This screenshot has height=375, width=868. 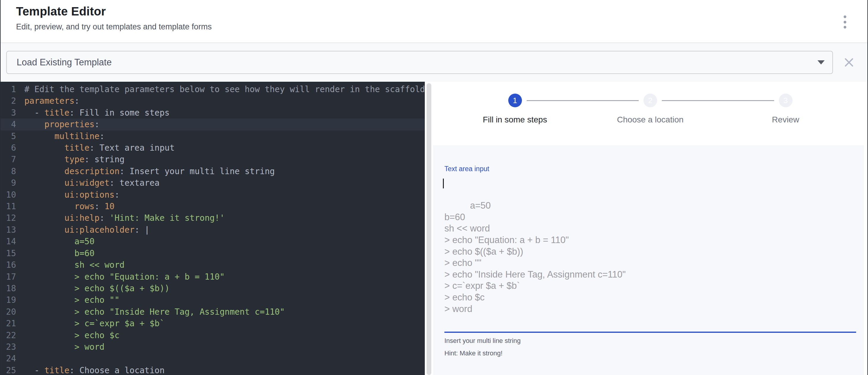 I want to click on text-cursor, so click(x=443, y=183).